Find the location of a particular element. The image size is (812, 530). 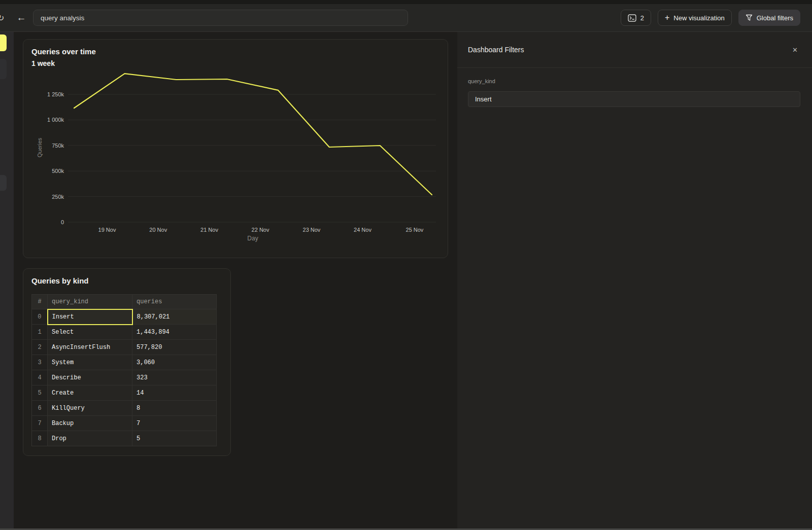

terminal-icon is located at coordinates (632, 18).